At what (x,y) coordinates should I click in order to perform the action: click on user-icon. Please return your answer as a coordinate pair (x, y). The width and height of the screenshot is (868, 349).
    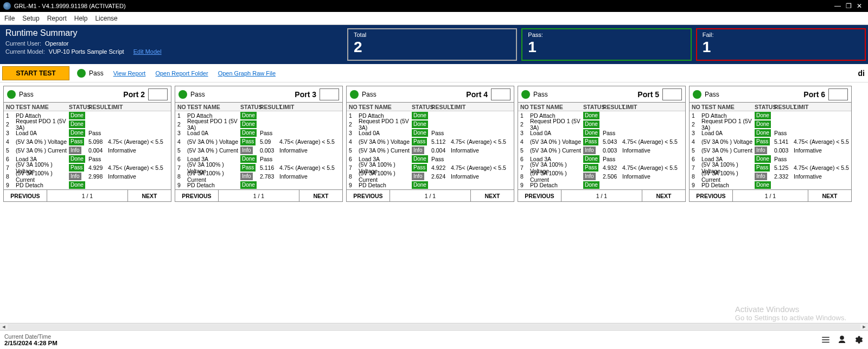
    Looking at the image, I should click on (842, 340).